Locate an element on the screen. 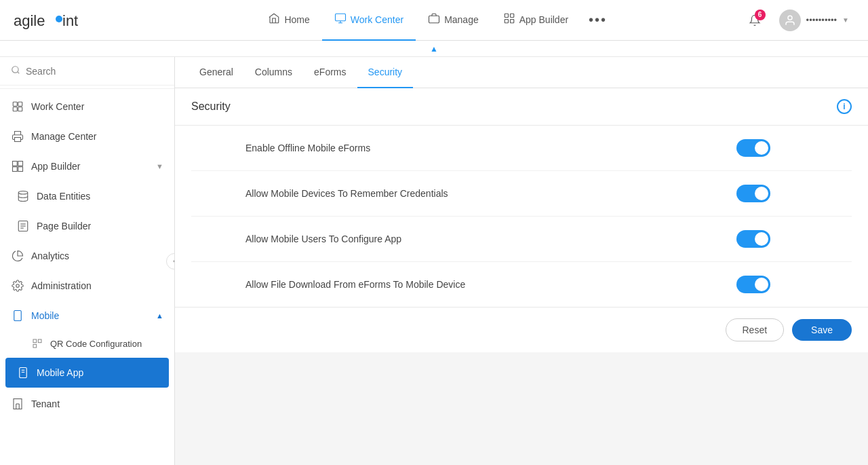 The image size is (868, 465). logo-svg: agile int is located at coordinates (58, 20).